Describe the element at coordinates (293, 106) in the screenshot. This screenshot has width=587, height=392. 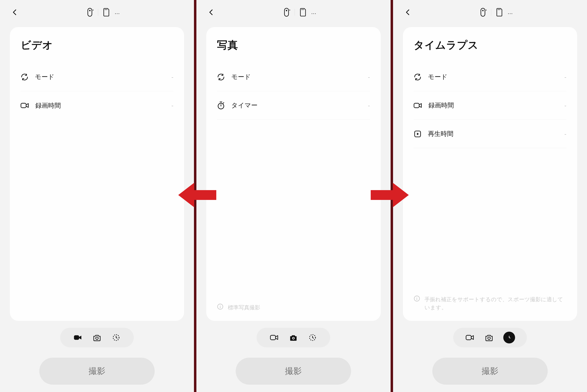
I see `setting-timer: タイマー -` at that location.